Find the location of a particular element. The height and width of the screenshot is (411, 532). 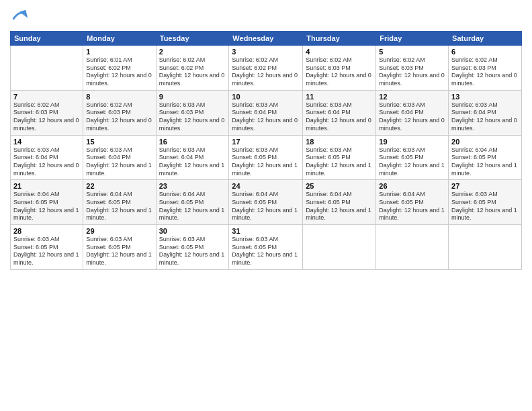

calendar-cell: 7Sunrise: 6:02 AMSunset: 6:03 PMDaylight… is located at coordinates (47, 113).